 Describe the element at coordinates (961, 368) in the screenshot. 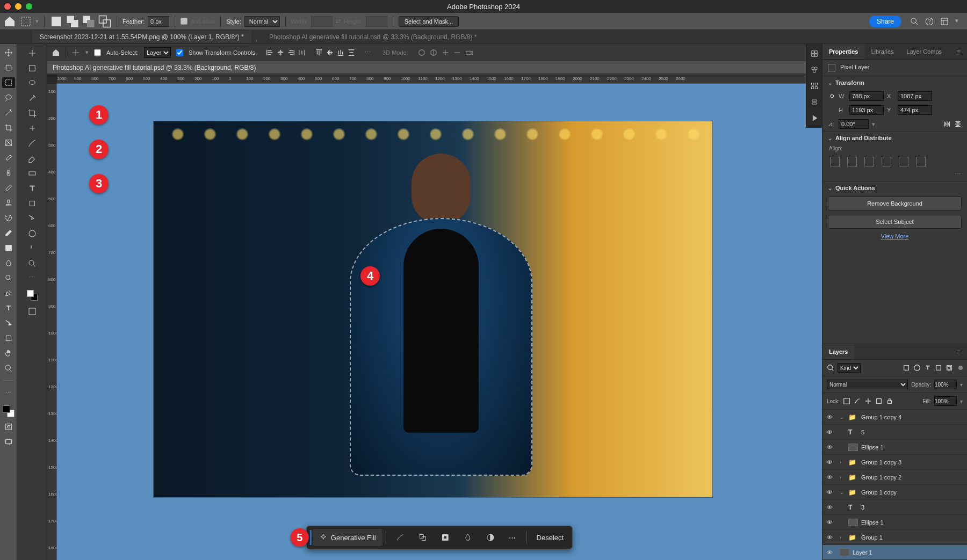

I see `filter-toggle` at that location.